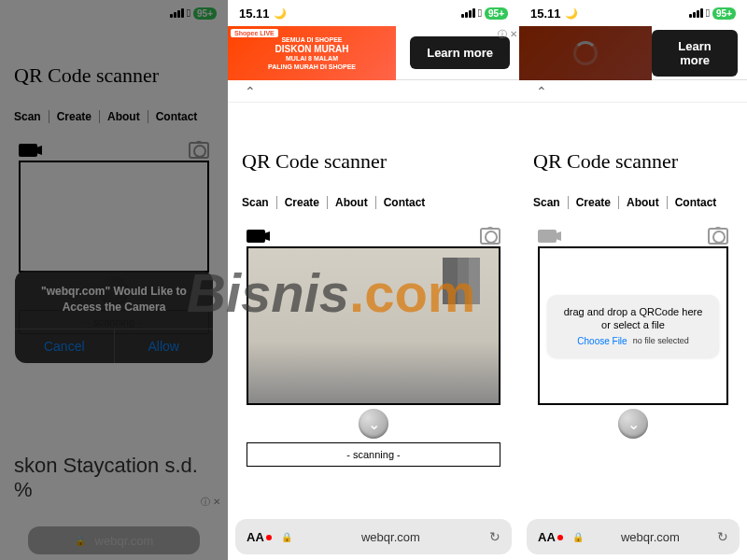 This screenshot has width=747, height=560. I want to click on camera-feed, so click(374, 326).